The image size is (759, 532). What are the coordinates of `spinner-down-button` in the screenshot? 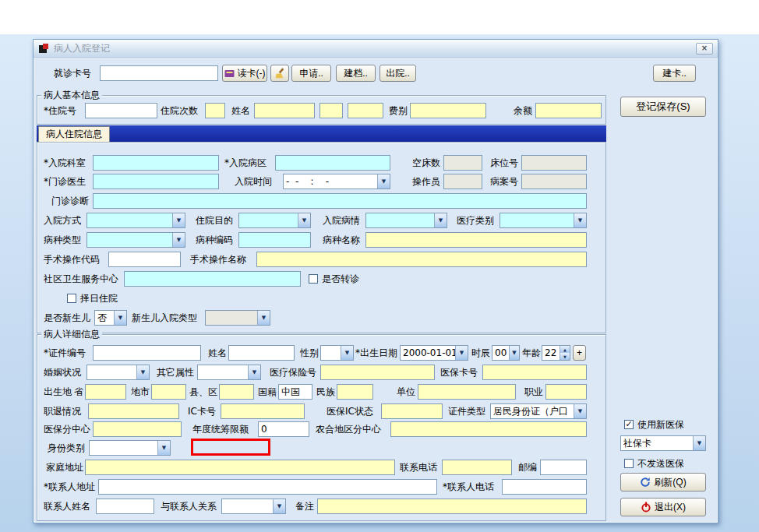 It's located at (565, 357).